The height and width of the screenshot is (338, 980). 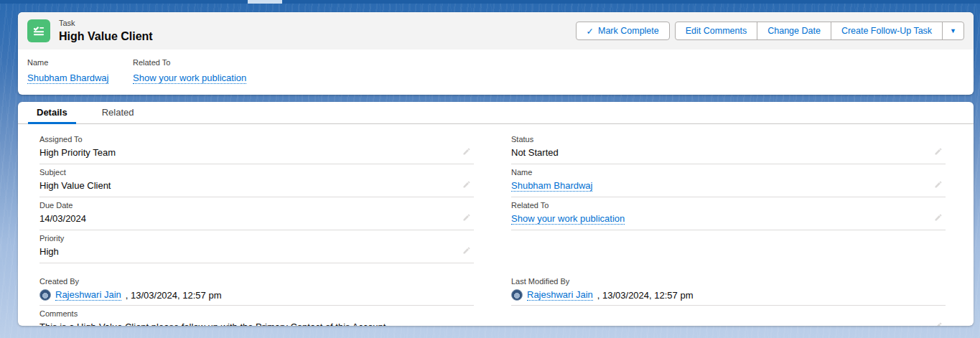 I want to click on page-title: High Value Client, so click(x=106, y=36).